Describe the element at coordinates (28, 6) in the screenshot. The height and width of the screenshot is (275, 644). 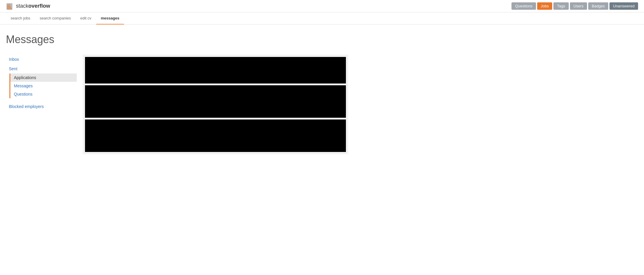
I see `logo: stackoverflow` at that location.